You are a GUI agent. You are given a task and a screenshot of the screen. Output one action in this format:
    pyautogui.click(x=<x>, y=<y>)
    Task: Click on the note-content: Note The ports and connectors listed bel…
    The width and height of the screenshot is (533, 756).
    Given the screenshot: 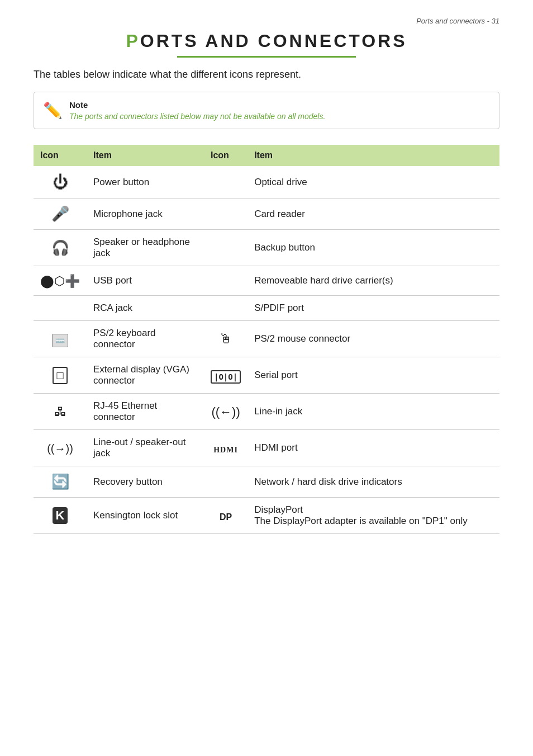 What is the action you would take?
    pyautogui.click(x=197, y=111)
    